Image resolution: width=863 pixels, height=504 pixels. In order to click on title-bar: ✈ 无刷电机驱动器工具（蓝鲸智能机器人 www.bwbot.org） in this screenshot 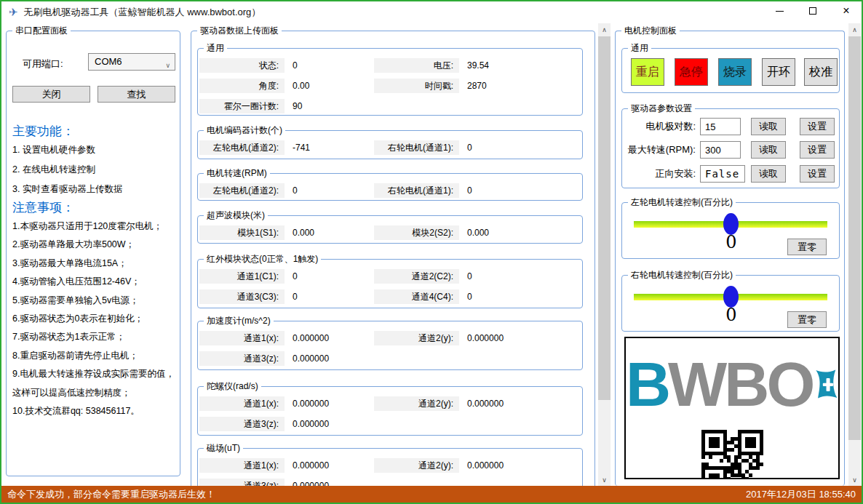, I will do `click(432, 12)`.